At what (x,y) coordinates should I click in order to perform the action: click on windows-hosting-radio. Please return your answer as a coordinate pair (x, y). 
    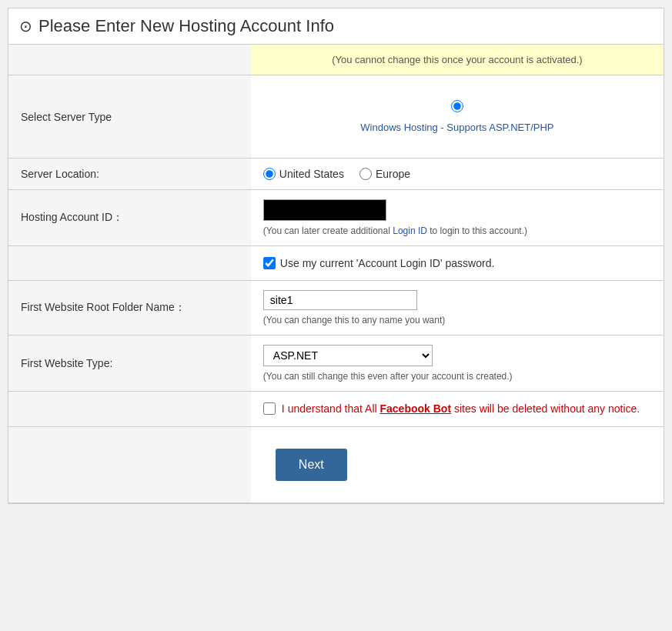
    Looking at the image, I should click on (457, 106).